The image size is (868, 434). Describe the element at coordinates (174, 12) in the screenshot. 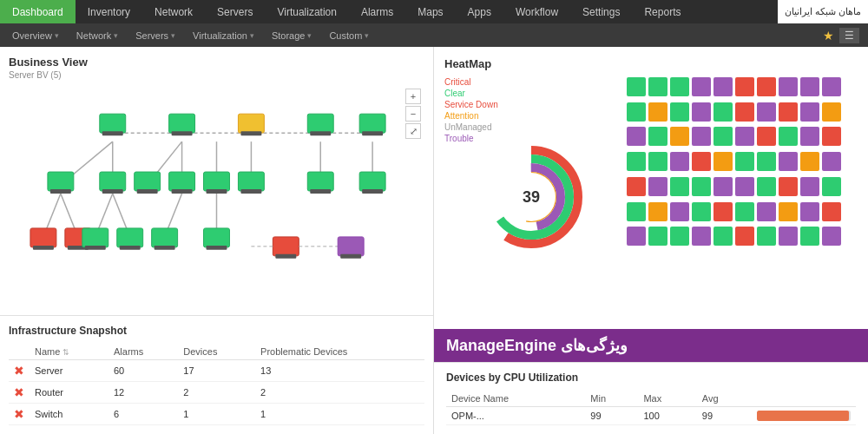

I see `nav-network: Network` at that location.